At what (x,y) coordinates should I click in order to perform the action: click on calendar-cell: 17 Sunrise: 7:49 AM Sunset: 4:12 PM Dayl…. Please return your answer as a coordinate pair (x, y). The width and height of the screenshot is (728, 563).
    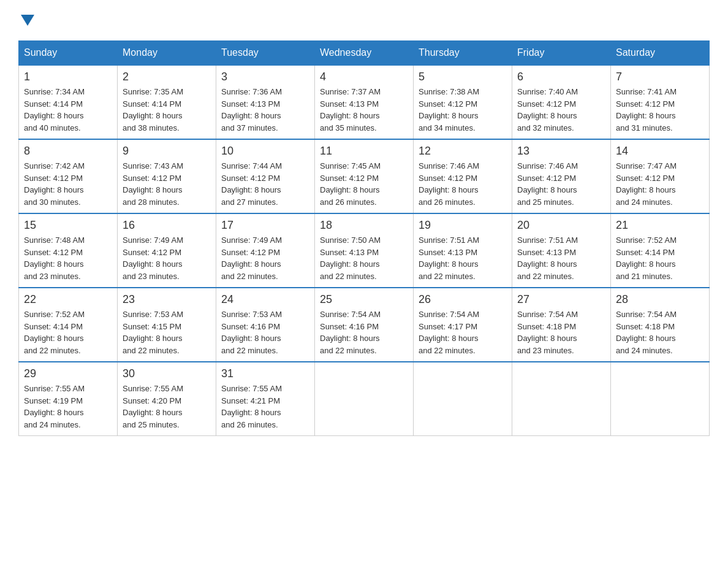
    Looking at the image, I should click on (266, 250).